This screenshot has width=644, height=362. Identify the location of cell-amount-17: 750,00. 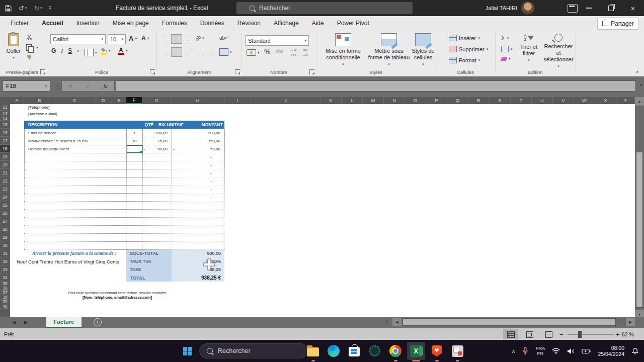
(196, 141).